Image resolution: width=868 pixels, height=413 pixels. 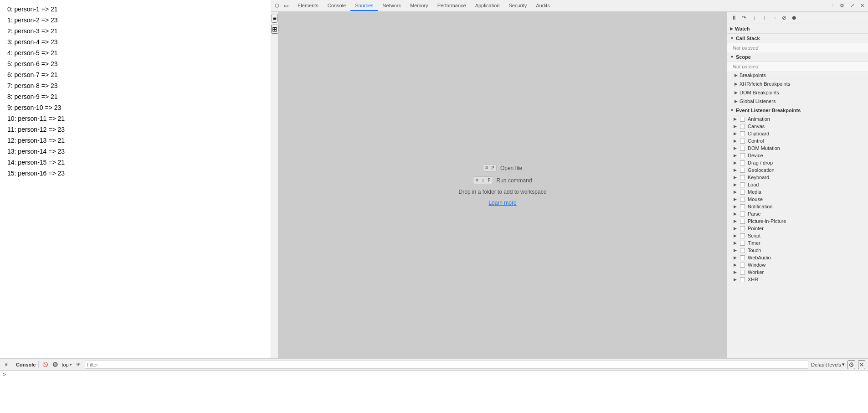 What do you see at coordinates (862, 365) in the screenshot?
I see `console-close-icon: ✕` at bounding box center [862, 365].